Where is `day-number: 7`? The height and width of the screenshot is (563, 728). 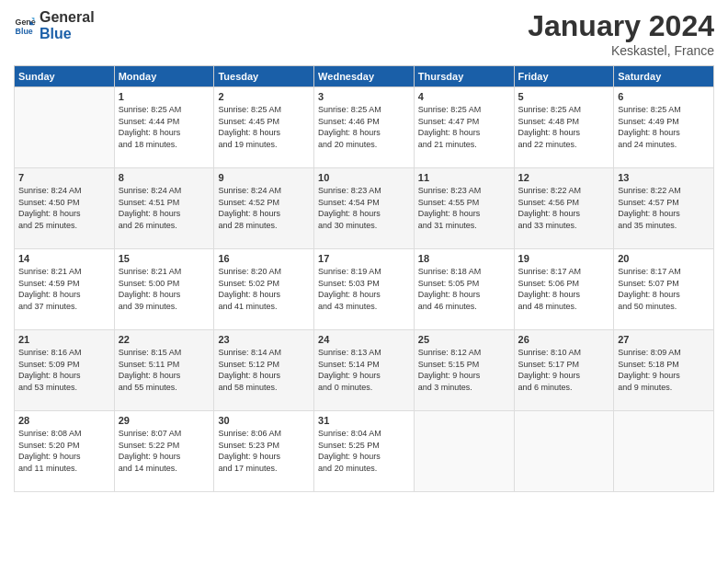
day-number: 7 is located at coordinates (64, 178).